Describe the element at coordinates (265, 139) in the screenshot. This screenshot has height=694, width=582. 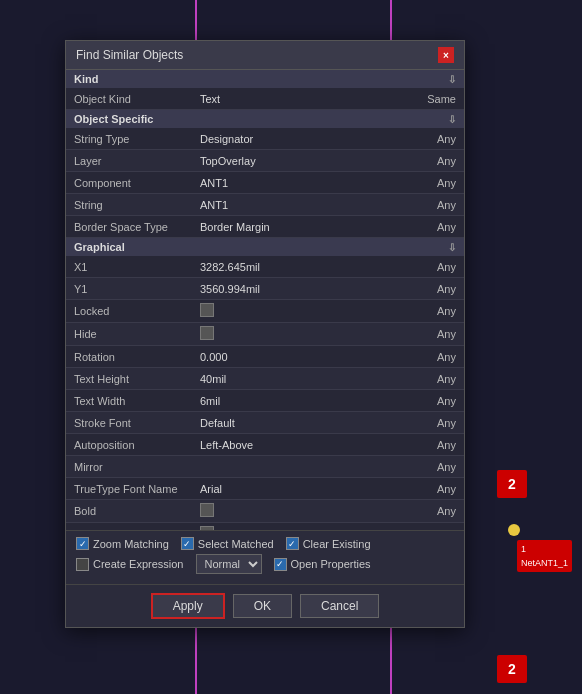
I see `row-string-type: String Type Designator Any` at that location.